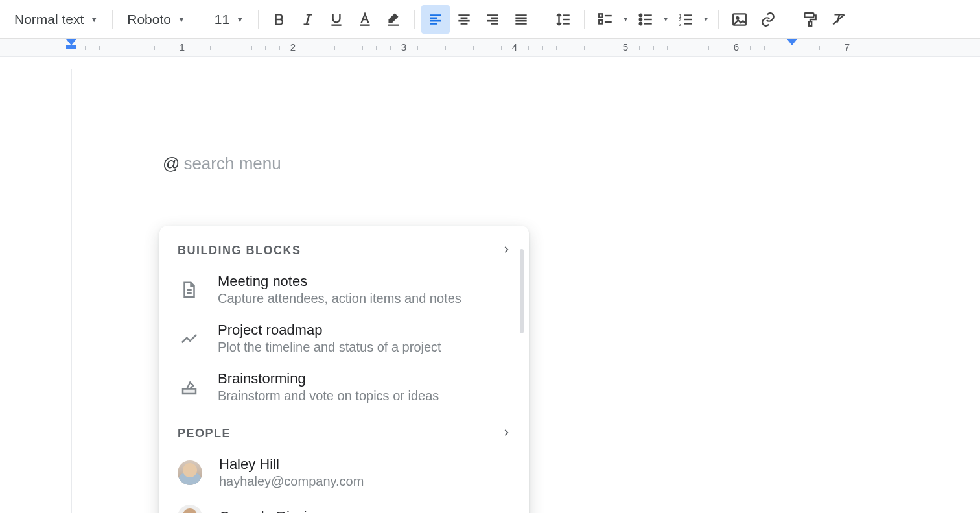 The image size is (980, 513). What do you see at coordinates (680, 23) in the screenshot?
I see `svg-text: 3` at bounding box center [680, 23].